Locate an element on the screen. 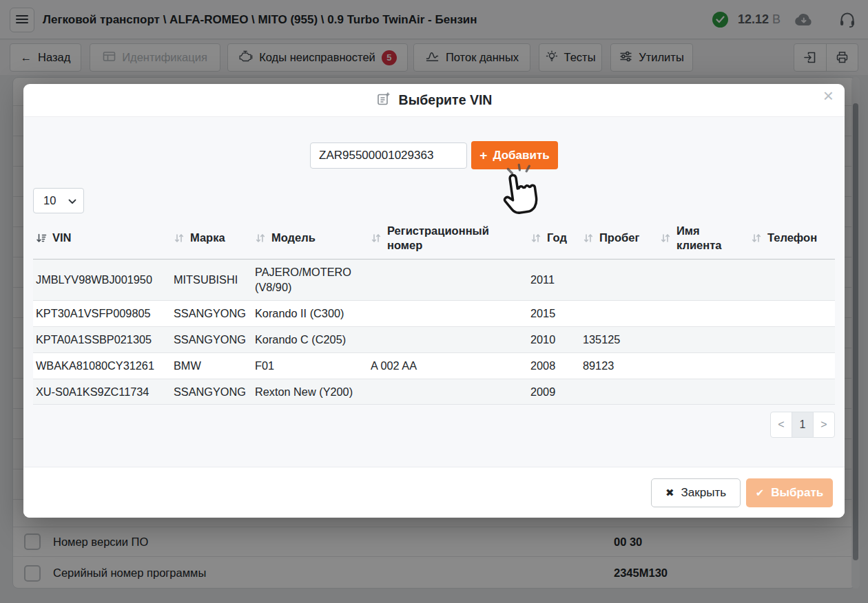  col-header-marka: Марка is located at coordinates (211, 239).